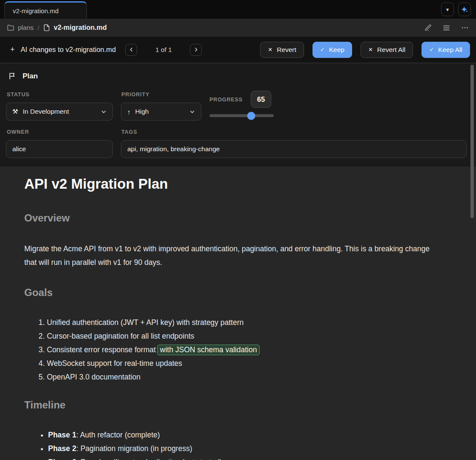 Image resolution: width=476 pixels, height=460 pixels. Describe the element at coordinates (18, 132) in the screenshot. I see `owner-label: OWNER` at that location.